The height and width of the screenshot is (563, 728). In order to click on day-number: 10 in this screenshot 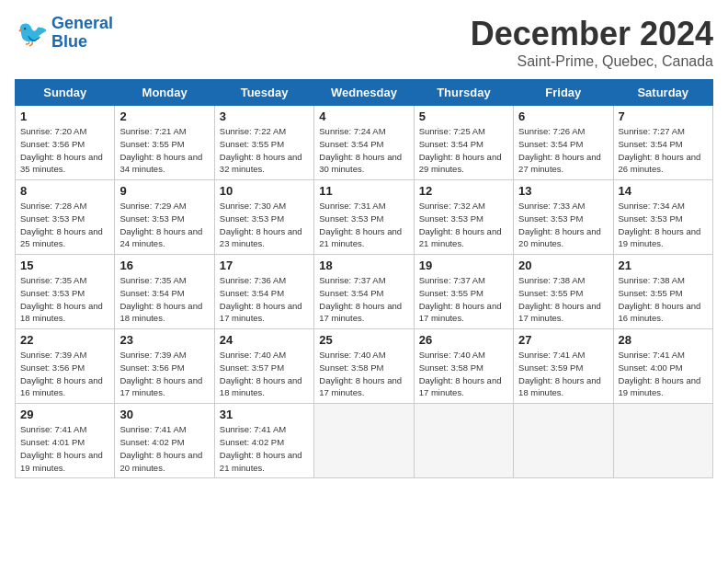, I will do `click(265, 191)`.